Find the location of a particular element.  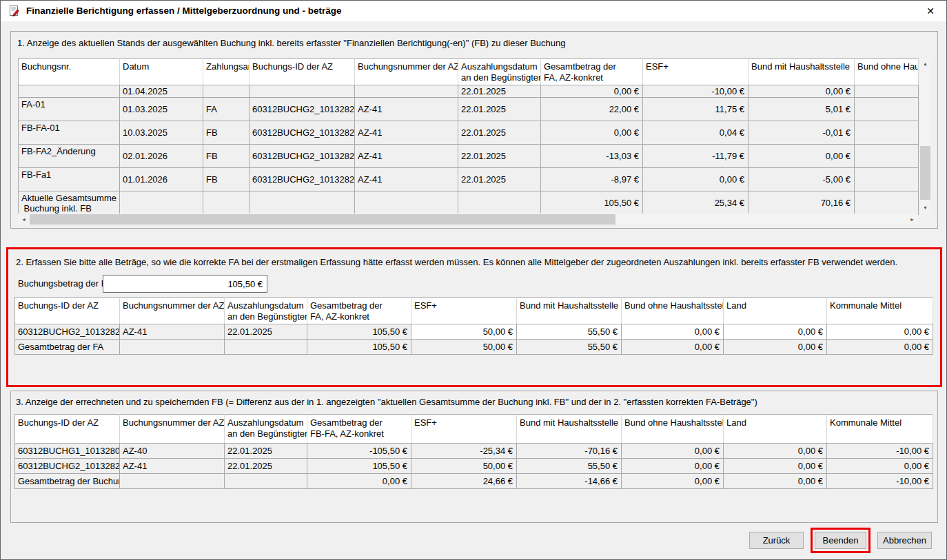

table-cell: -13,03 € is located at coordinates (592, 156).